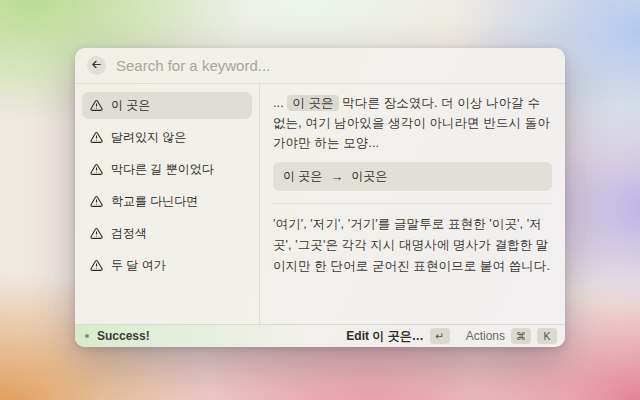  I want to click on footer-actions: Edit 이 곳은… ↵ Actions ⌘ K, so click(452, 336).